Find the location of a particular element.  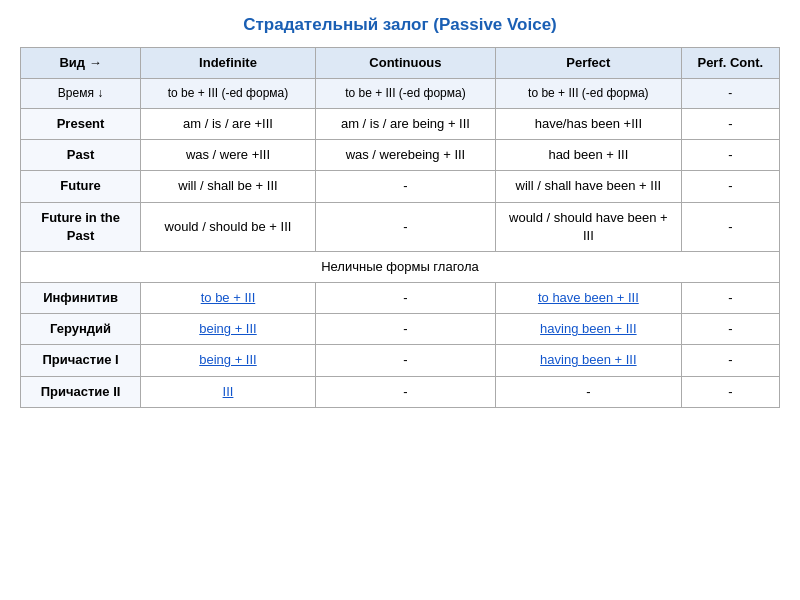

label-prichastie1: Причастие I is located at coordinates (81, 360).